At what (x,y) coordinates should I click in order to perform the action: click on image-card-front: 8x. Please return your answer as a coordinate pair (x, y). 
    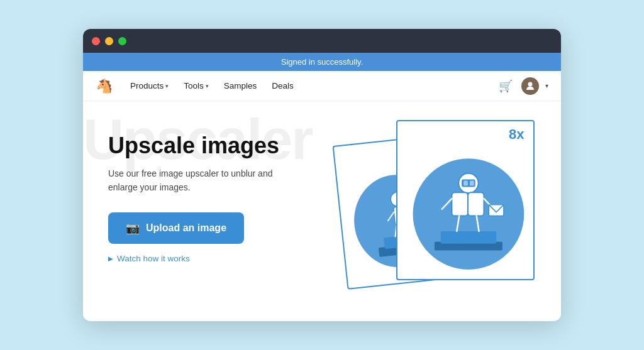
    Looking at the image, I should click on (465, 200).